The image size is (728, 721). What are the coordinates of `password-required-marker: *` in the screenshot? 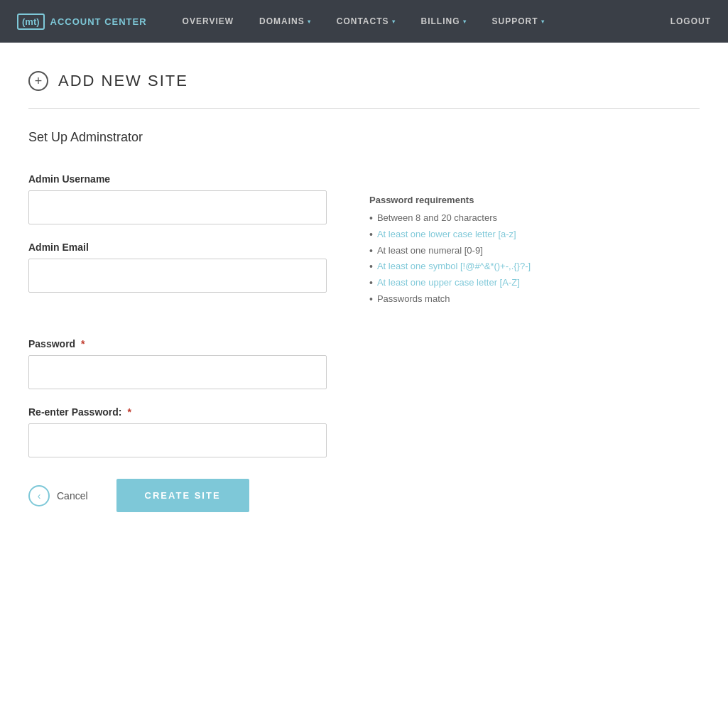 It's located at (82, 344).